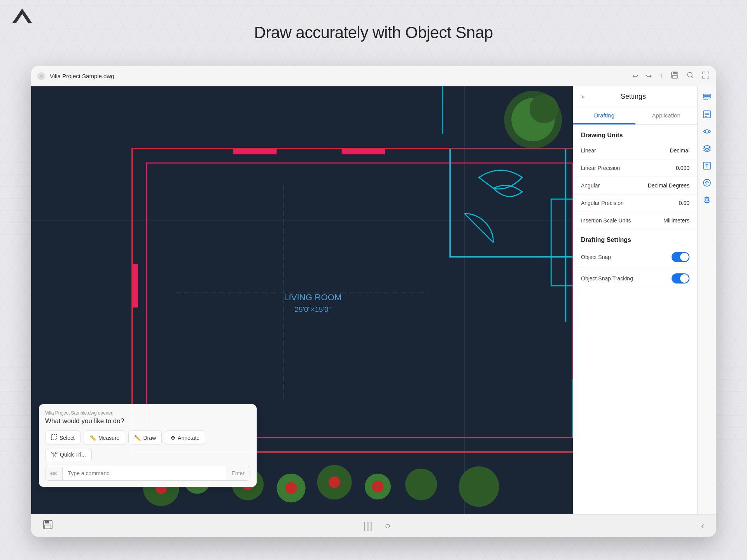 This screenshot has width=747, height=560. I want to click on fullscreen-button, so click(706, 76).